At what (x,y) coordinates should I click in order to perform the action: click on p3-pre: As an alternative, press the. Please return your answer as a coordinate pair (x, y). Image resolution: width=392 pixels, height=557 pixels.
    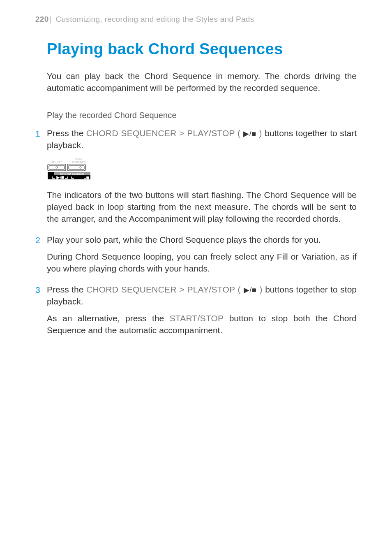
    Looking at the image, I should click on (108, 318).